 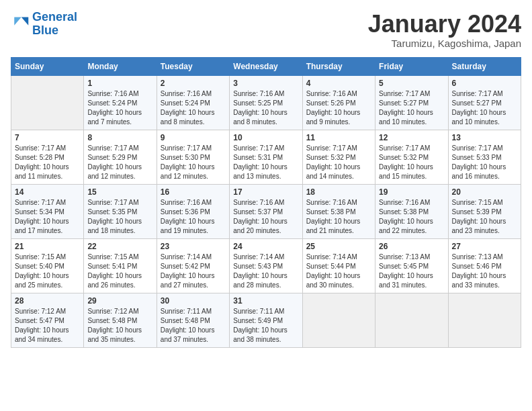 I want to click on day-number: 12, so click(x=411, y=138).